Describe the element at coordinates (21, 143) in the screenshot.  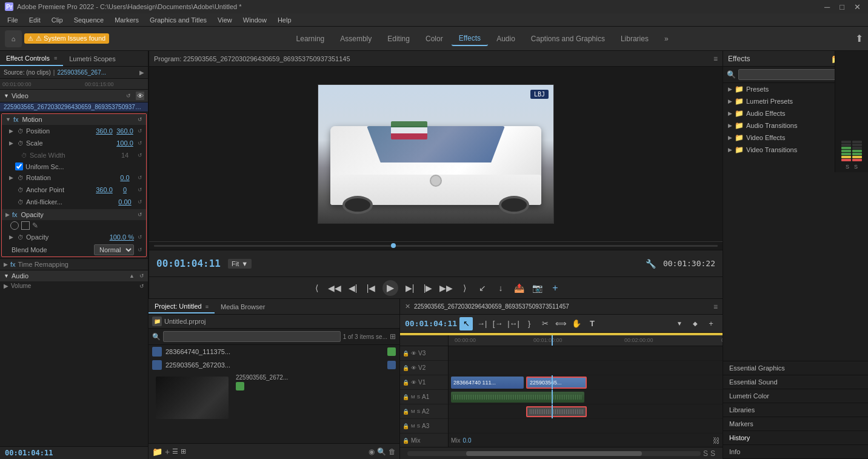
I see `scale-stopwatch: ⏱` at that location.